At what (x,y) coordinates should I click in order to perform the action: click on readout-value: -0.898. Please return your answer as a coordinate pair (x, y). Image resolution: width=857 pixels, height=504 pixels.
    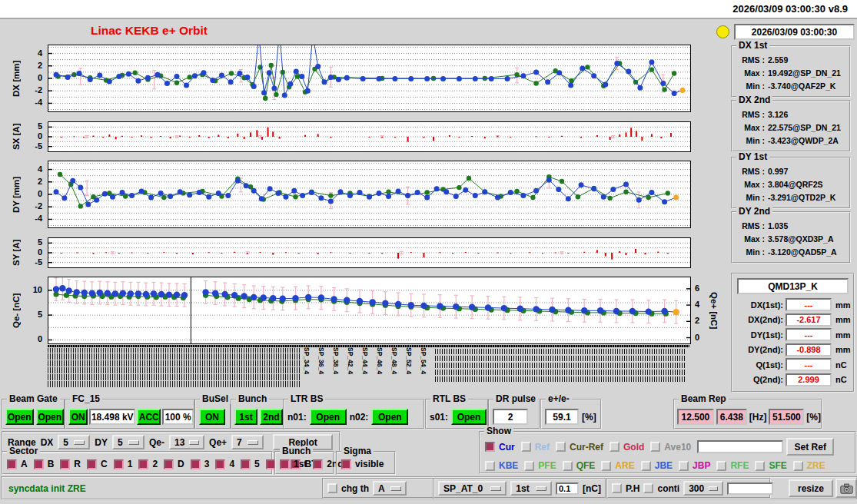
    Looking at the image, I should click on (809, 350).